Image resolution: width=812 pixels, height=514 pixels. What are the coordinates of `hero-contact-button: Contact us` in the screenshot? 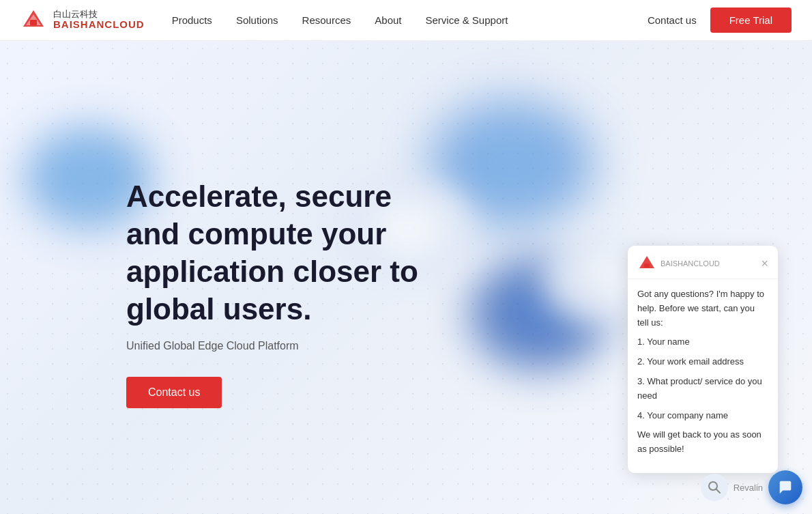 It's located at (174, 392).